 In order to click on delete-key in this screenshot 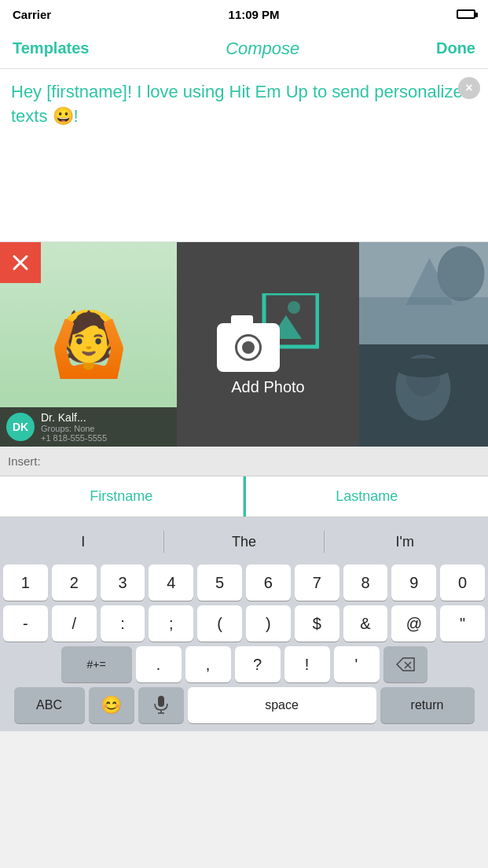, I will do `click(405, 664)`.